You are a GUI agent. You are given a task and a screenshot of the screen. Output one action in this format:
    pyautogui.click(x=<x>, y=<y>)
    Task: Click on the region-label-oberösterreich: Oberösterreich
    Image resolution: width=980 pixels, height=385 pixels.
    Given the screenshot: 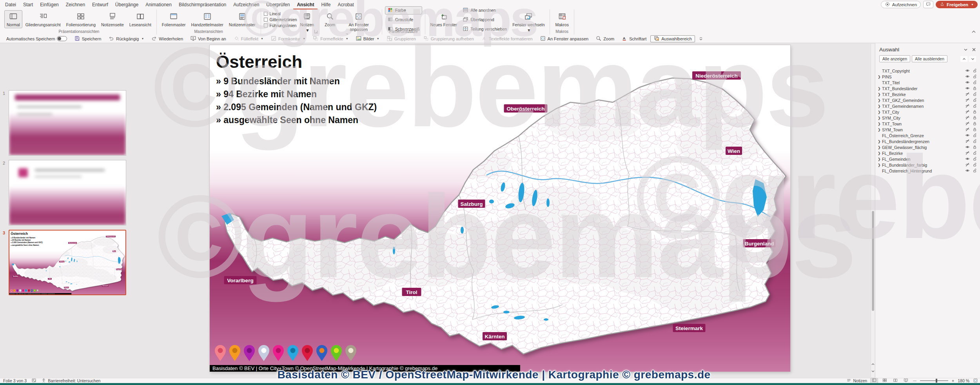 What is the action you would take?
    pyautogui.click(x=526, y=108)
    